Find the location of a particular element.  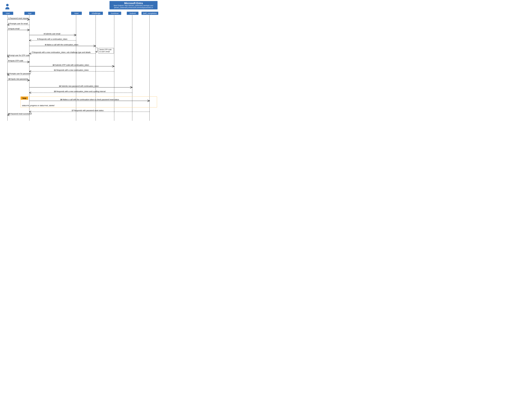

msg-6: 6 Makes a call with the continuation_tok… is located at coordinates (62, 45).